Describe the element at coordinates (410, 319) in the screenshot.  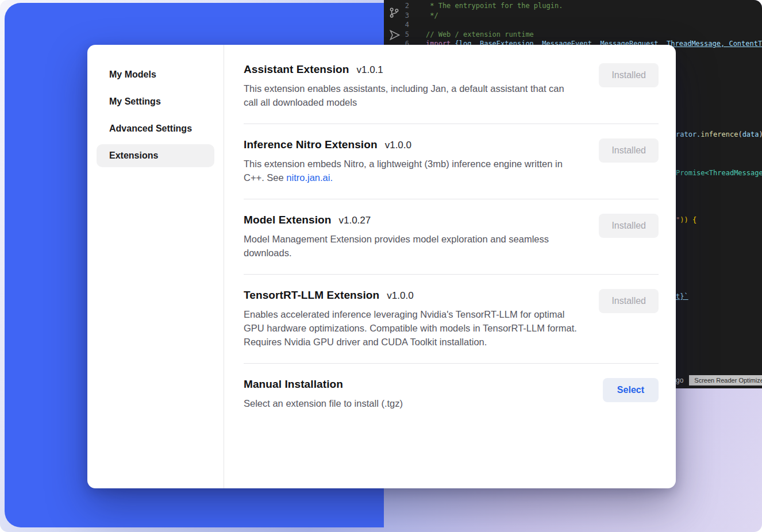
I see `extension-info: TensortRT-LLM Extension v1.0.0 Enables a…` at that location.